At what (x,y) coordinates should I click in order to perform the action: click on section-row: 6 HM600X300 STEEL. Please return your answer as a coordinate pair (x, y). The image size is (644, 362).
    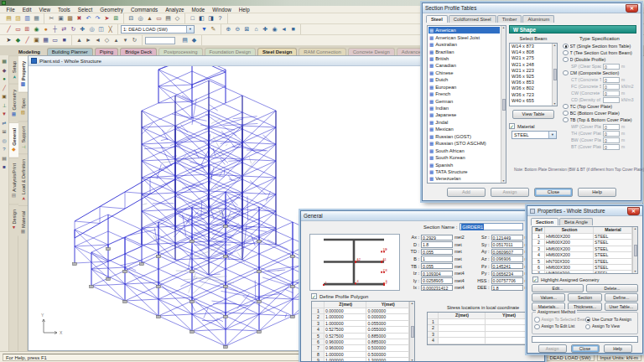
    Looking at the image, I should click on (582, 268).